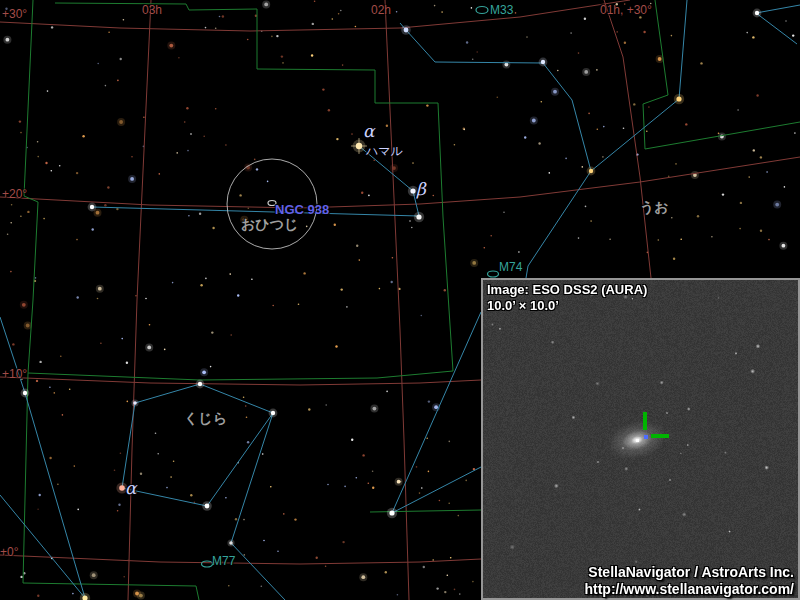 The height and width of the screenshot is (600, 800). I want to click on star-hamal, so click(359, 146).